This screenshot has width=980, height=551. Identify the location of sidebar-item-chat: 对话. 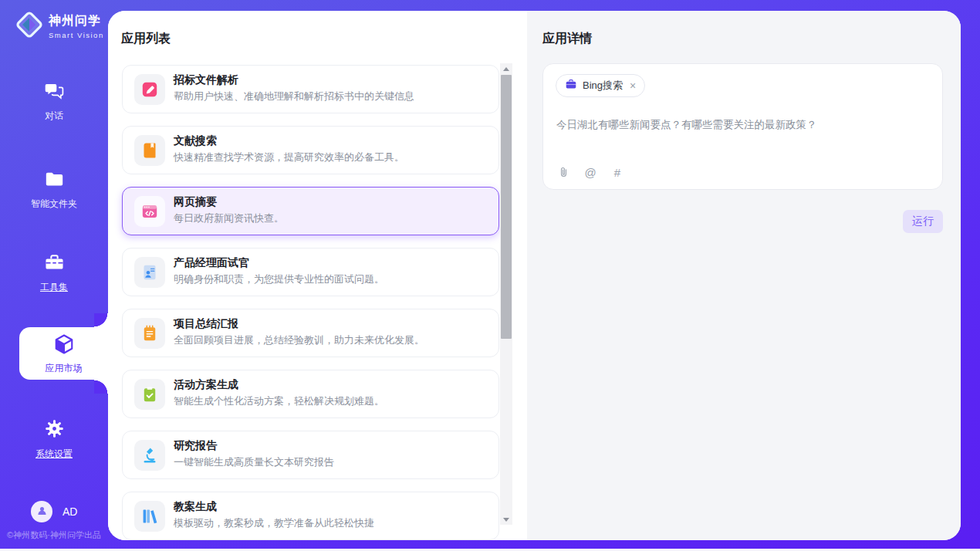
(54, 102).